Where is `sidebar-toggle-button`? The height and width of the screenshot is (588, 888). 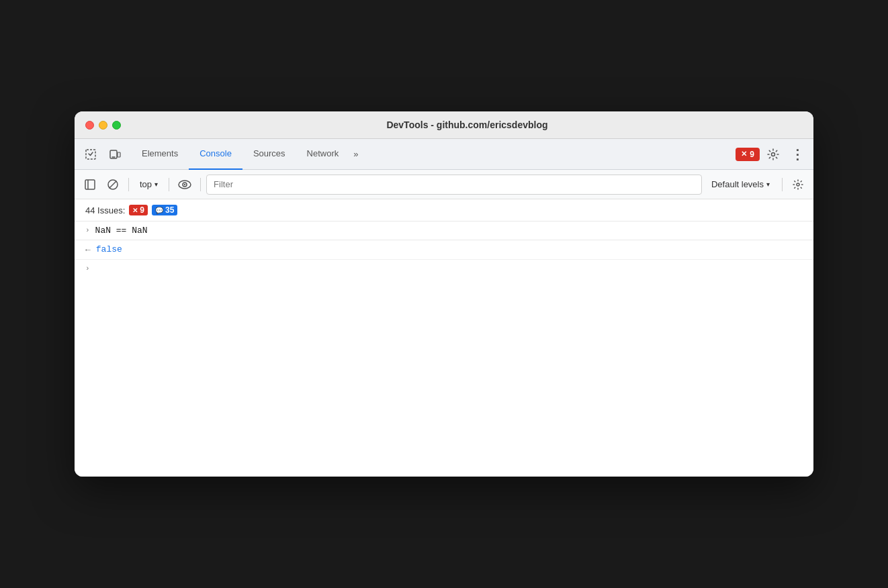 sidebar-toggle-button is located at coordinates (90, 185).